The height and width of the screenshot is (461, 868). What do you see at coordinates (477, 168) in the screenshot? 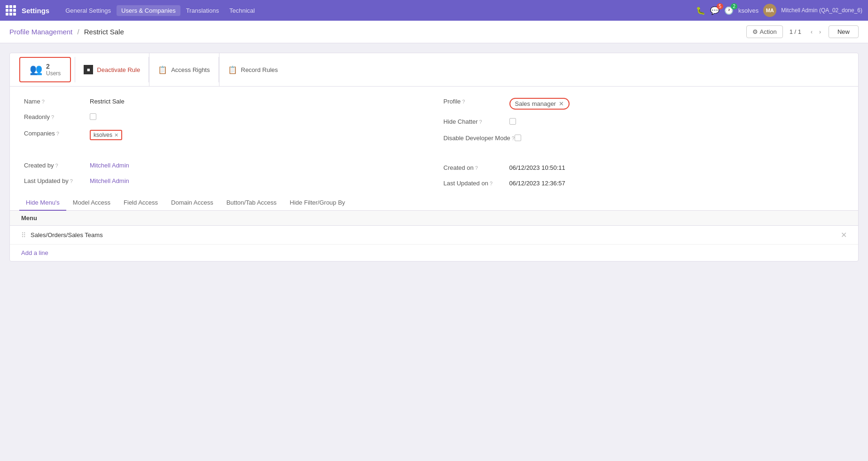
I see `created-on-help-icon: ?` at bounding box center [477, 168].